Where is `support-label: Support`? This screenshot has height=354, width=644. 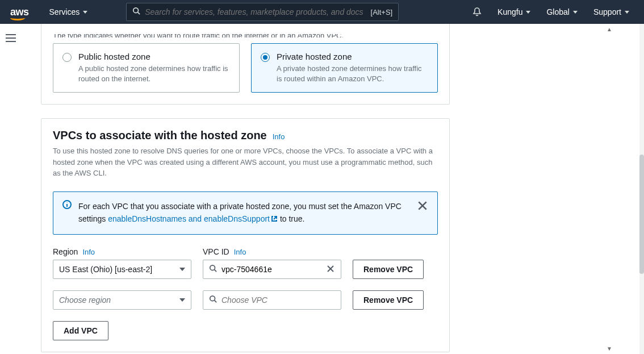
support-label: Support is located at coordinates (608, 12).